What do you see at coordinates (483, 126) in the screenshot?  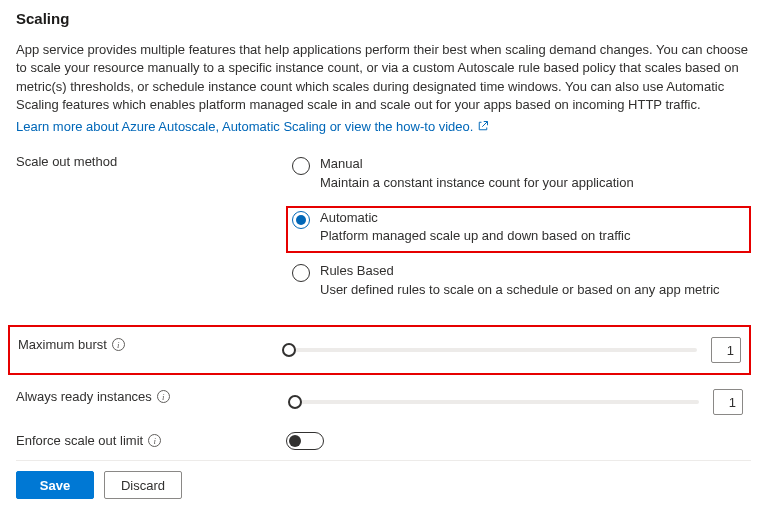 I see `external-link-icon` at bounding box center [483, 126].